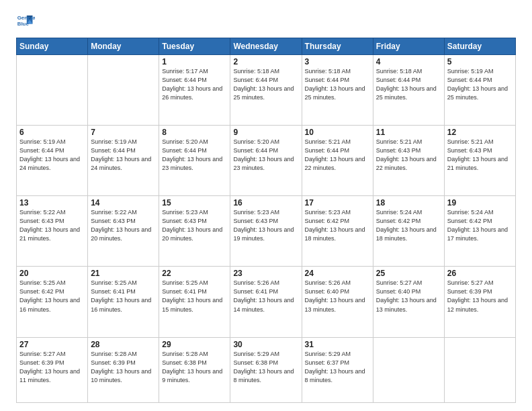 This screenshot has height=411, width=532. Describe the element at coordinates (408, 203) in the screenshot. I see `day-number: 18` at that location.